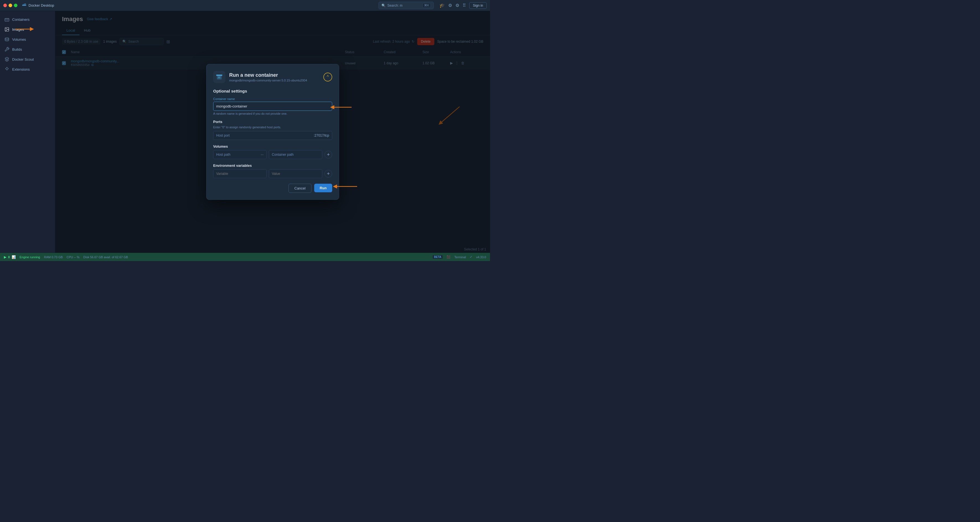  What do you see at coordinates (272, 146) in the screenshot?
I see `volumes-title: Volumes` at bounding box center [272, 146].